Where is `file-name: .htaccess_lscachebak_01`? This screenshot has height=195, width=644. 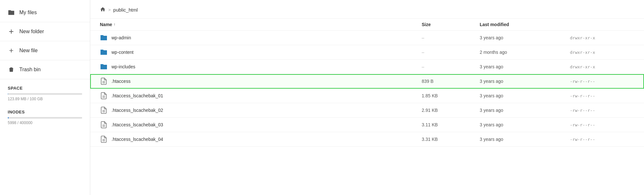
file-name: .htaccess_lscachebak_01 is located at coordinates (137, 96).